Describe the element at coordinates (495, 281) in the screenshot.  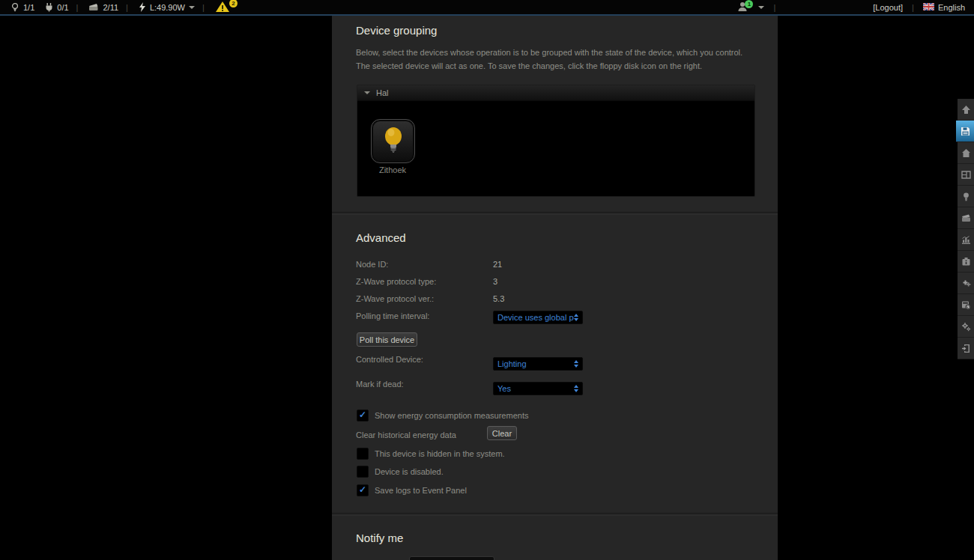
I see `protocol-type-value: 3` at that location.